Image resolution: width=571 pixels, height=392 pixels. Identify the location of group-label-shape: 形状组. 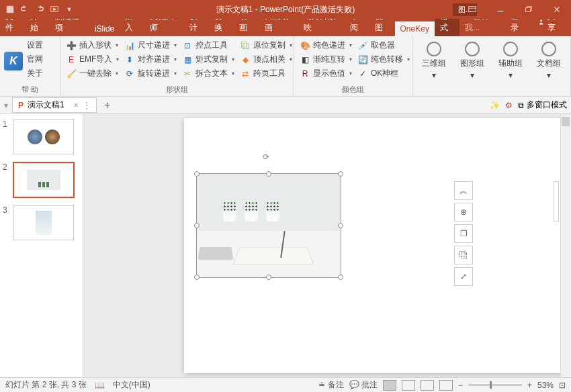
(177, 90).